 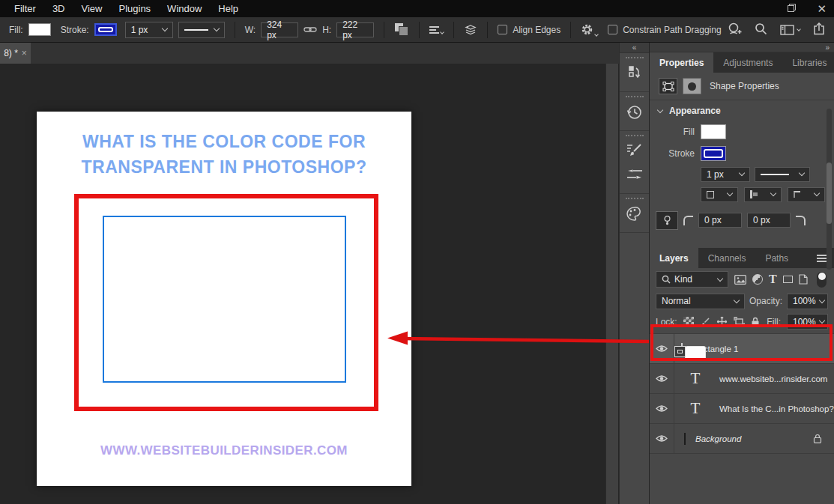 What do you see at coordinates (25, 9) in the screenshot?
I see `menu-filter: Filter` at bounding box center [25, 9].